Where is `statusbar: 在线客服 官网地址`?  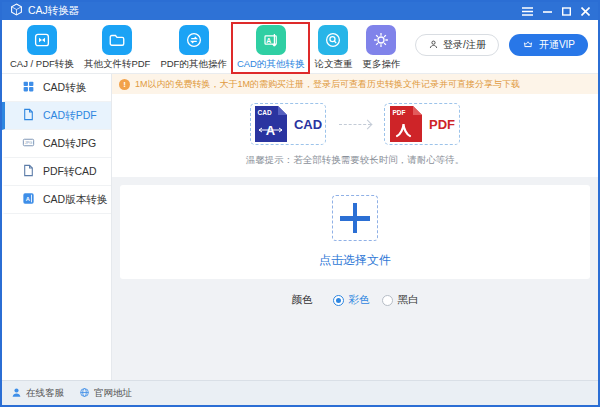
statusbar: 在线客服 官网地址 is located at coordinates (300, 392).